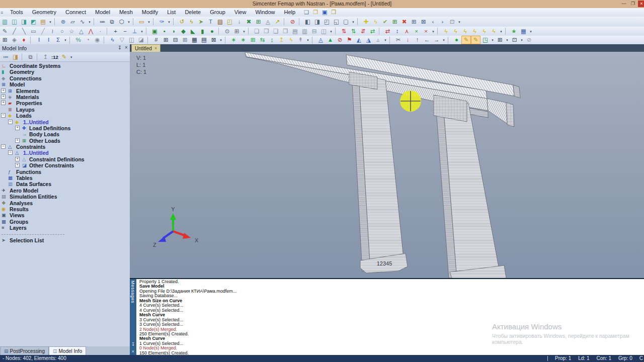 Image resolution: width=644 pixels, height=362 pixels. I want to click on toolbar-icon: ∿, so click(83, 22).